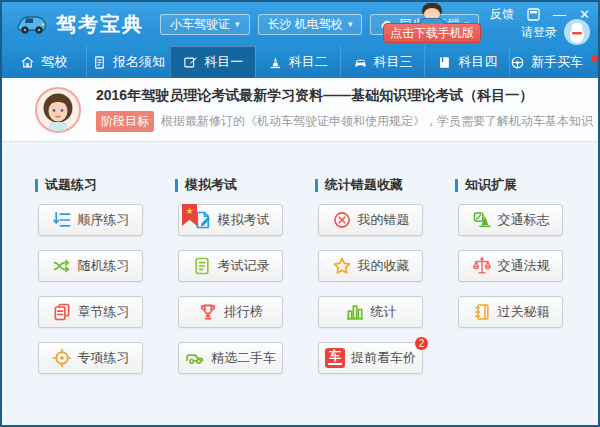 This screenshot has height=427, width=600. What do you see at coordinates (62, 266) in the screenshot?
I see `shuffle-icon` at bounding box center [62, 266].